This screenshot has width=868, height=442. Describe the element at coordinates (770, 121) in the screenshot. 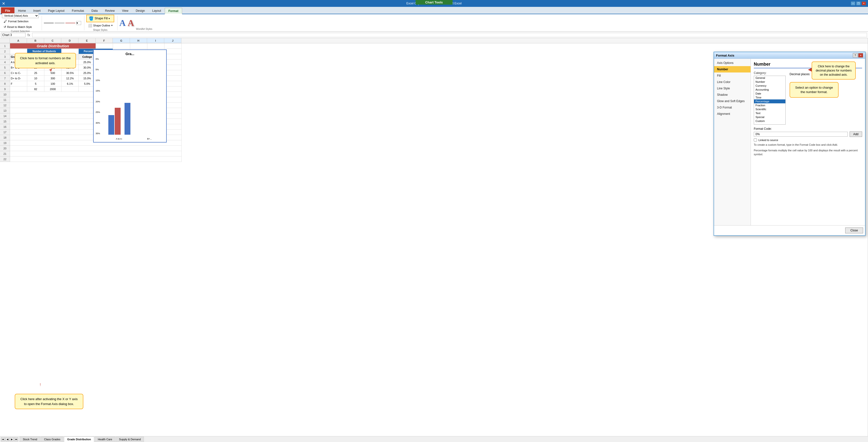

I see `category-custom: Custom` at that location.